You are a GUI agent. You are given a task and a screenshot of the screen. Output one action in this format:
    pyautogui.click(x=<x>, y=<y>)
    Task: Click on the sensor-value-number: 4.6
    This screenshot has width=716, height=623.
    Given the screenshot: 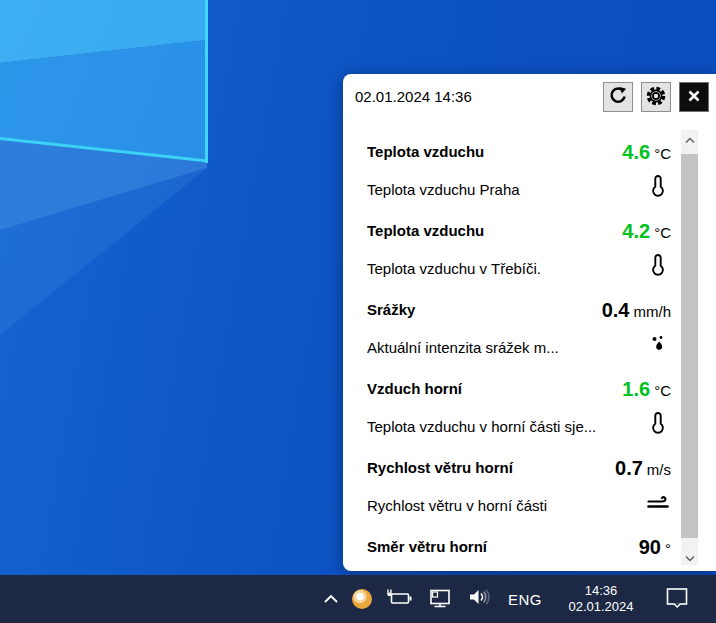 What is the action you would take?
    pyautogui.click(x=636, y=152)
    